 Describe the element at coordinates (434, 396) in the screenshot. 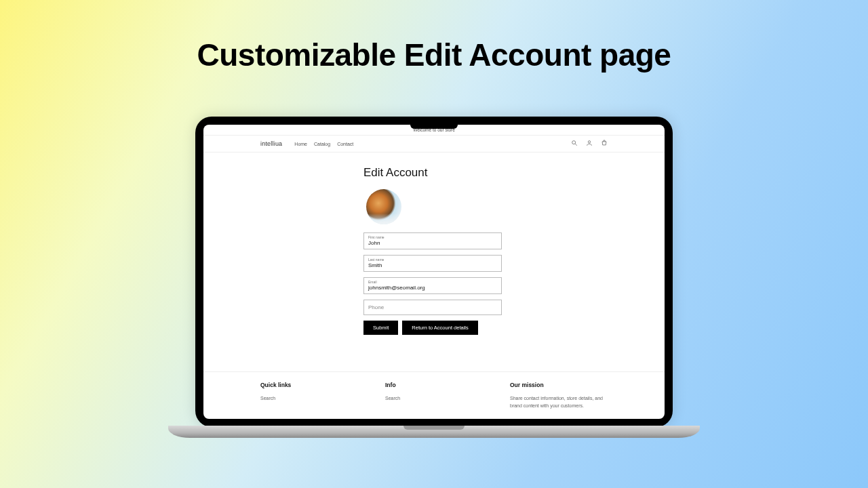

I see `footer-info: Info Search` at that location.